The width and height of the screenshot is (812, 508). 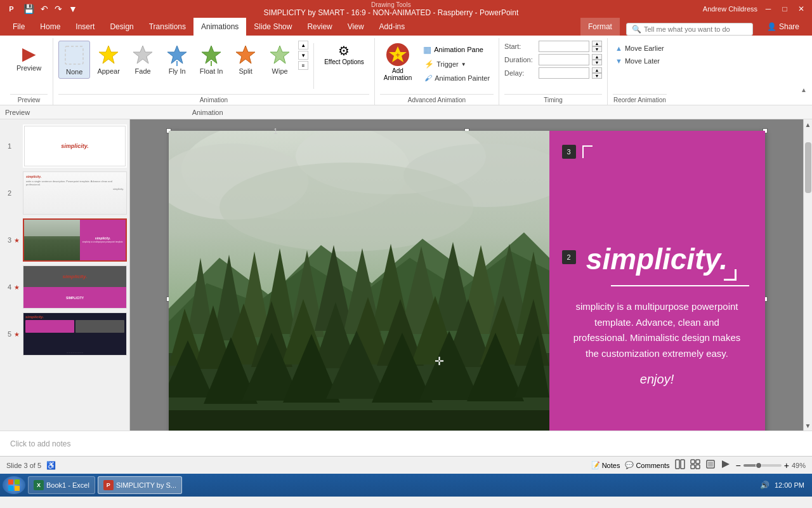 I want to click on tab-home: Home, so click(x=50, y=27).